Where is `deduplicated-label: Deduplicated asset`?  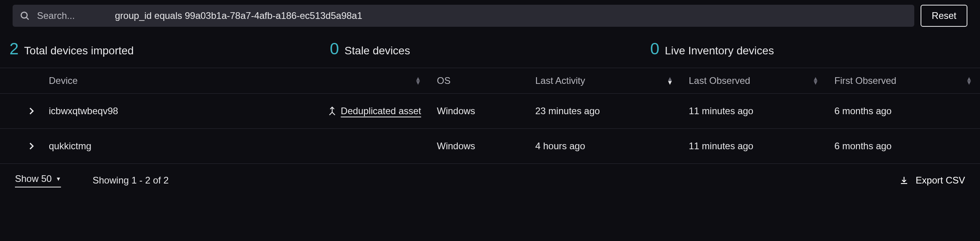
deduplicated-label: Deduplicated asset is located at coordinates (381, 111).